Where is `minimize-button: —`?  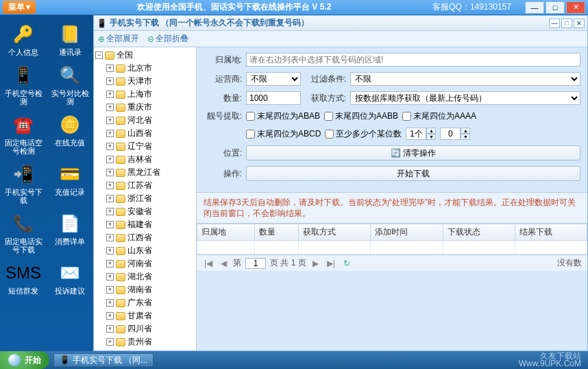 minimize-button: — is located at coordinates (535, 8).